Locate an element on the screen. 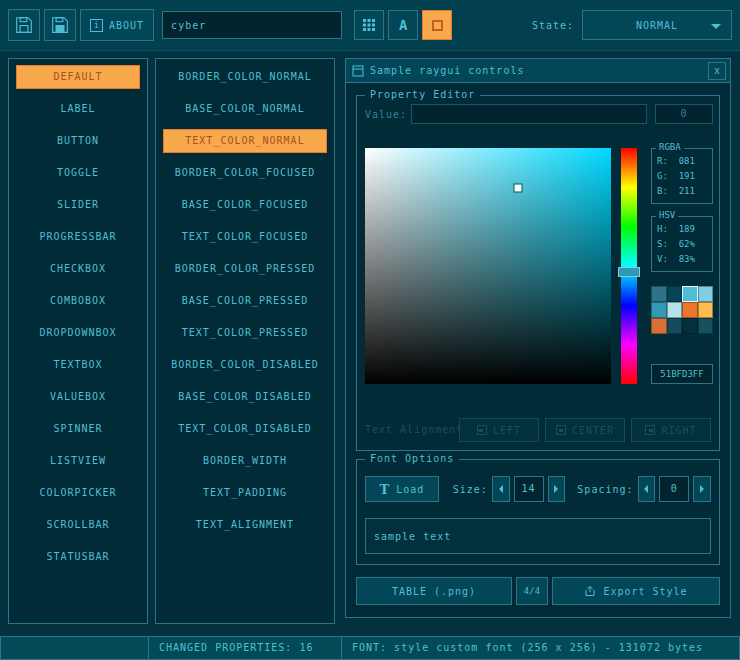  export-row: TABLE (.png) 4/4 Export Style is located at coordinates (538, 591).